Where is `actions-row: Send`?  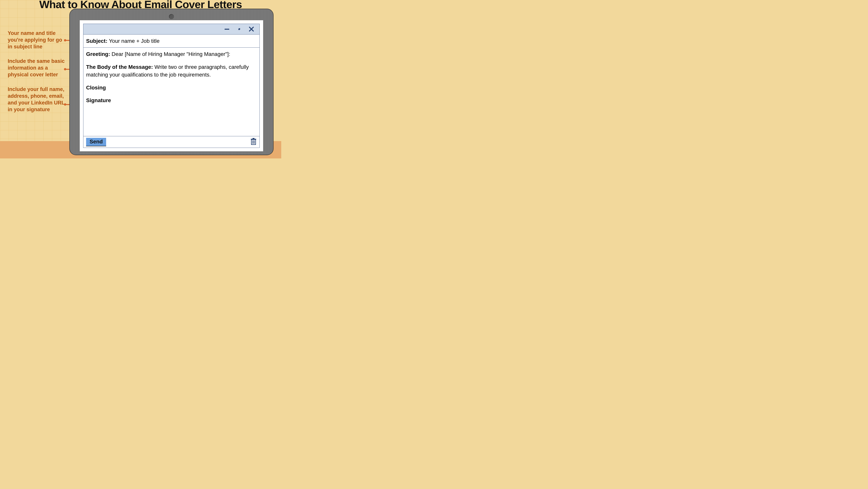
actions-row: Send is located at coordinates (172, 142).